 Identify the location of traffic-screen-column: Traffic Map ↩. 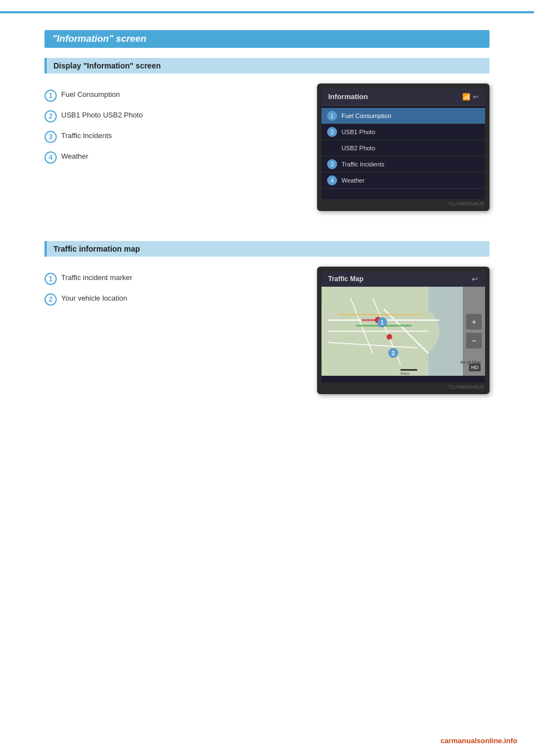
(403, 331).